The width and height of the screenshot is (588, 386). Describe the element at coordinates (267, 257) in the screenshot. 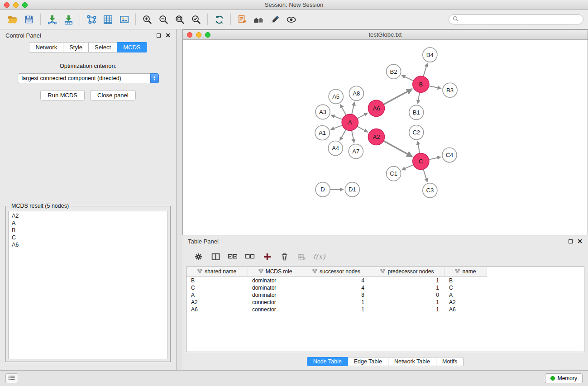

I see `add-column-icon` at that location.